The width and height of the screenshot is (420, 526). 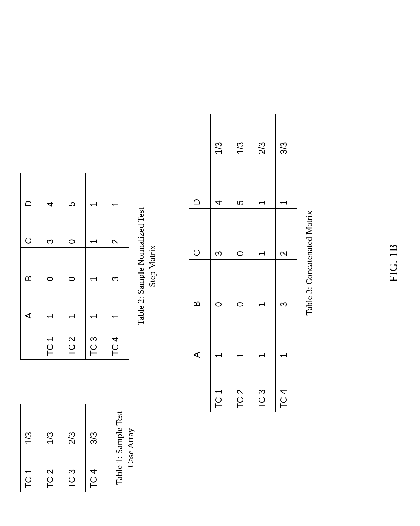 I want to click on table-row: TC 3 1 1 1 1 2/3, so click(x=265, y=263).